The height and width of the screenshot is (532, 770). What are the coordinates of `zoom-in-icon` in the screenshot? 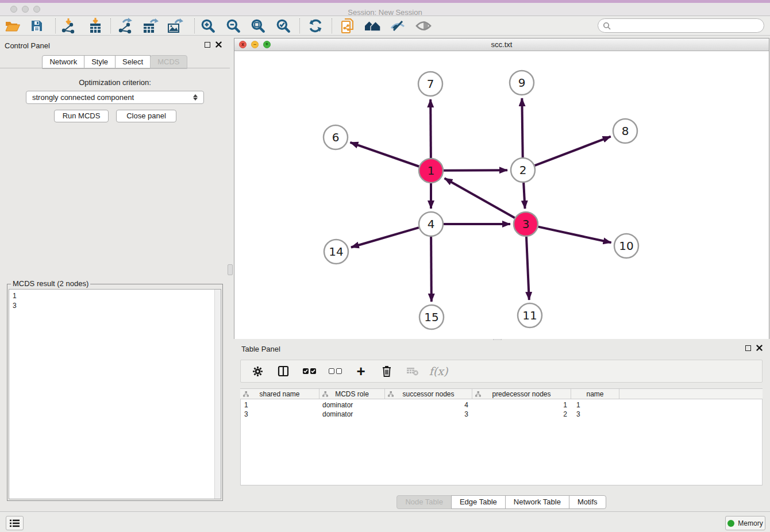 It's located at (208, 26).